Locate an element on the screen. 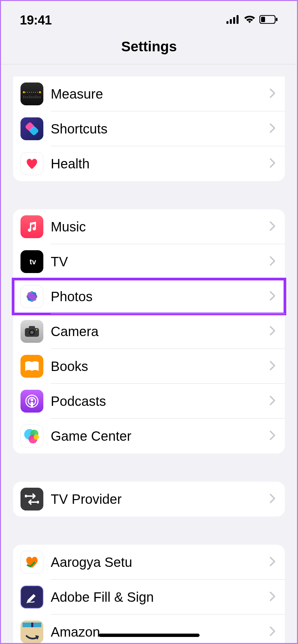  battery-icon is located at coordinates (269, 20).